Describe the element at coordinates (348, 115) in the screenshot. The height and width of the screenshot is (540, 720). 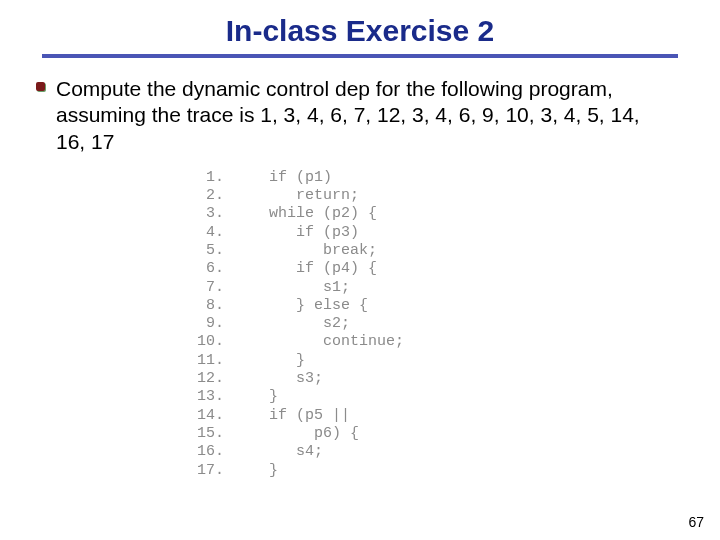
I see `bullet-text: Compute the dynamic control dep for the …` at that location.